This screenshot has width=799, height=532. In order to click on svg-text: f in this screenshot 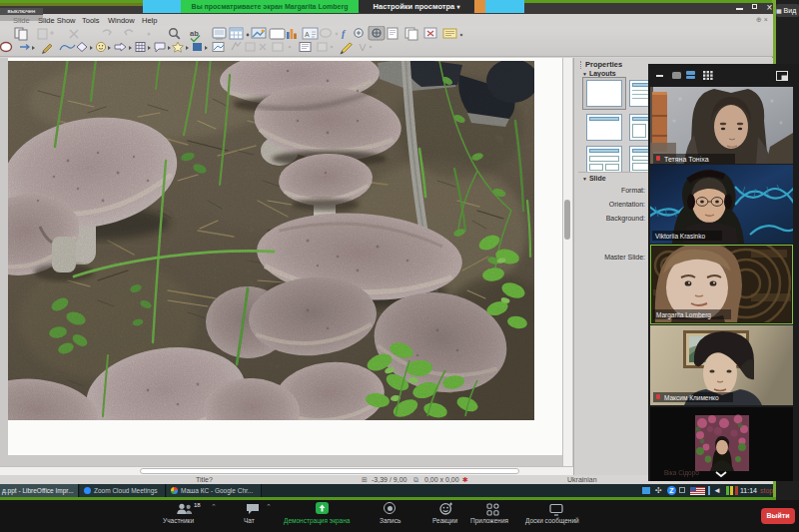, I will do `click(344, 34)`.